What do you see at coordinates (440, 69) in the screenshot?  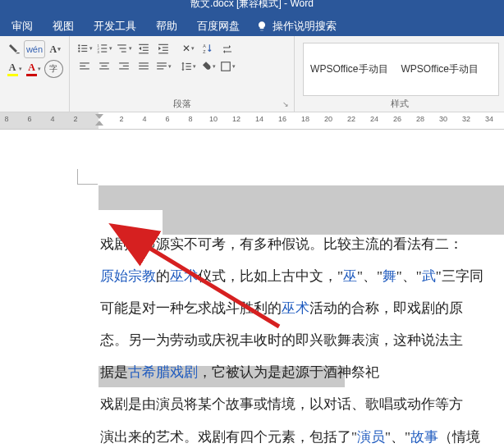 I see `style-item-2: WPSOffice手动目` at bounding box center [440, 69].